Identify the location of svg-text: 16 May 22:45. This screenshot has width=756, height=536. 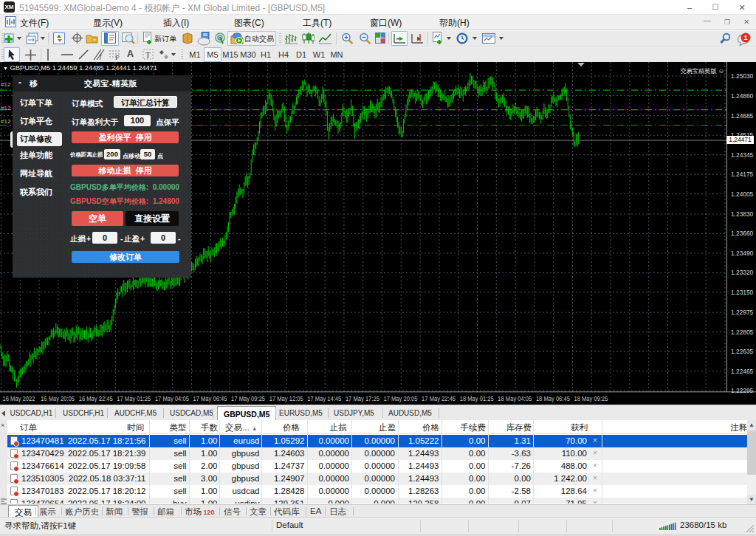
(96, 399).